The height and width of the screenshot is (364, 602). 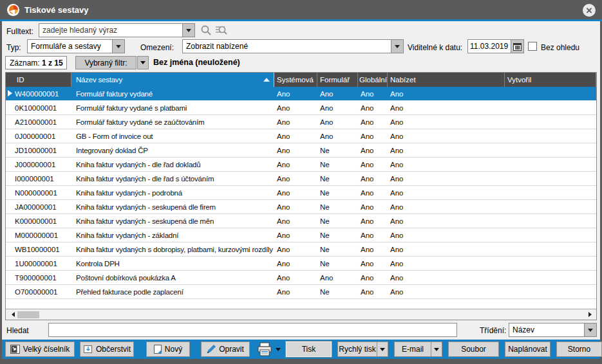 What do you see at coordinates (301, 179) in the screenshot?
I see `table-row: I000000001Kniha faktur vydaných - dle řa…` at bounding box center [301, 179].